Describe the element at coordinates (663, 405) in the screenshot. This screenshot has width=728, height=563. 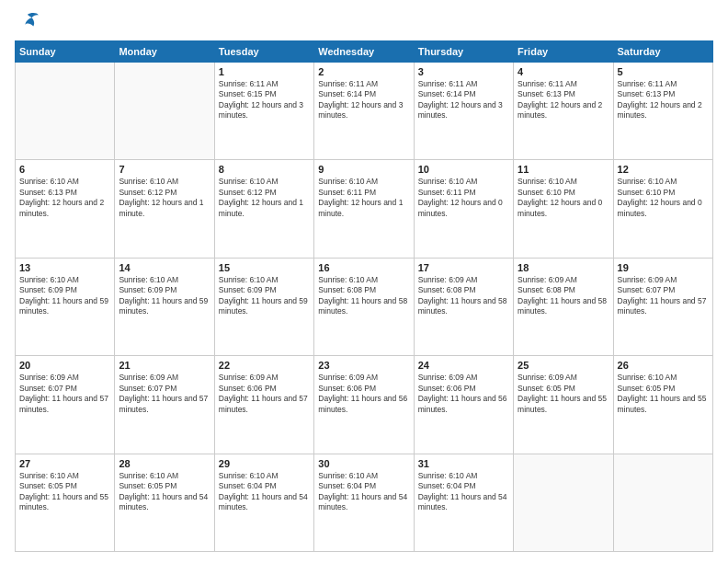
I see `calendar-cell: 26Sunrise: 6:10 AM Sunset: 6:05 PM Dayli…` at that location.